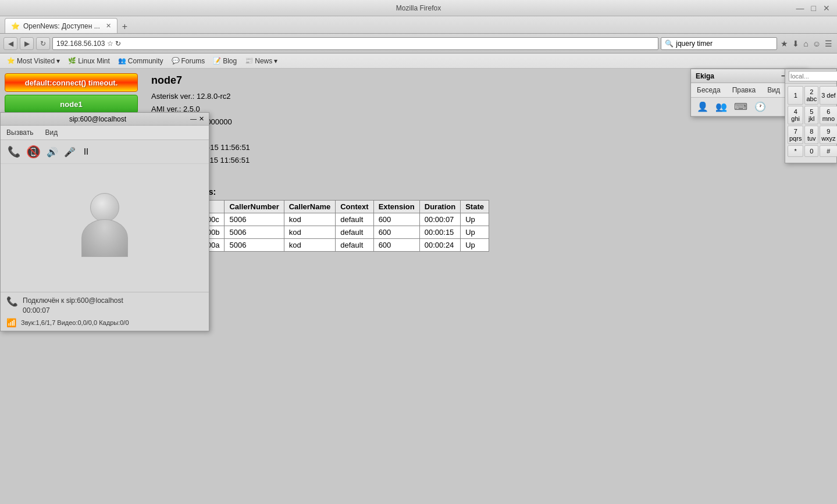 The image size is (837, 504). Describe the element at coordinates (105, 228) in the screenshot. I see `avatar` at that location.